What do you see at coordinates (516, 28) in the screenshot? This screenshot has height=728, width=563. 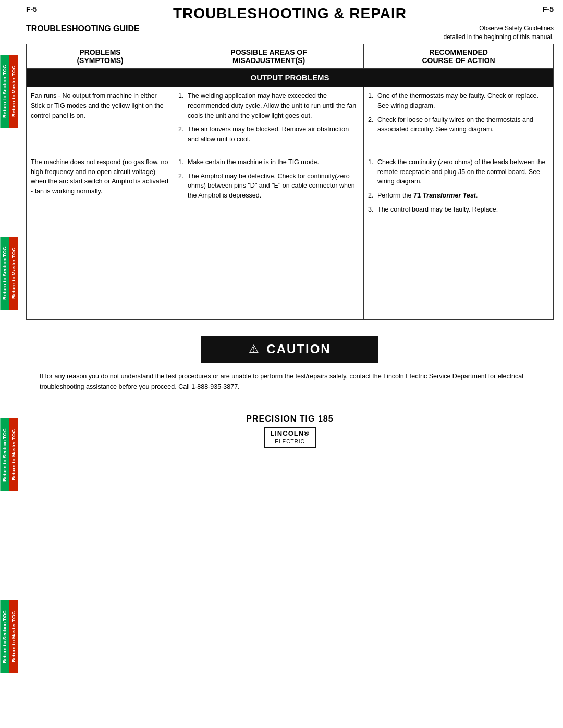 I see `safety-note-line1: Observe Safety Guidelines` at bounding box center [516, 28].